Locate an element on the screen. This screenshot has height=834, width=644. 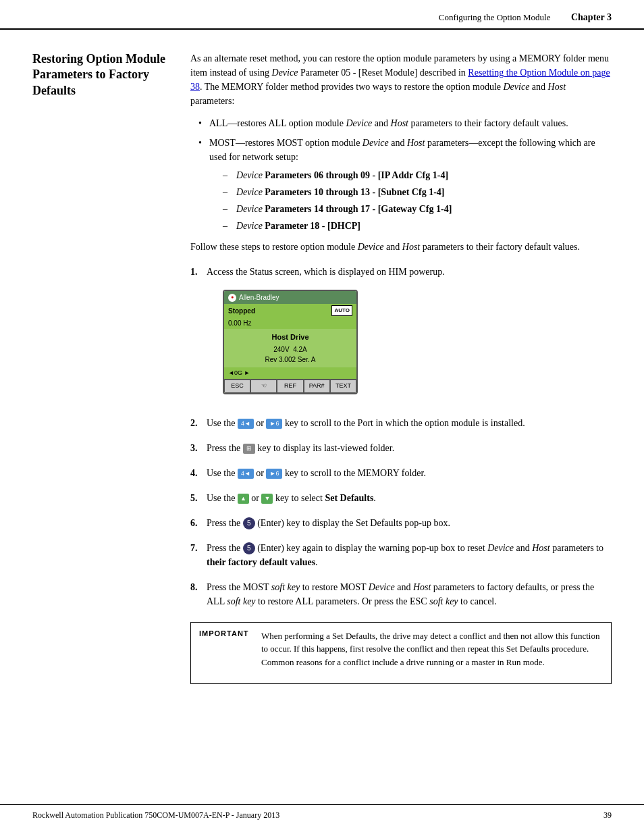
him-drive-title: Host Drive is located at coordinates (290, 338).